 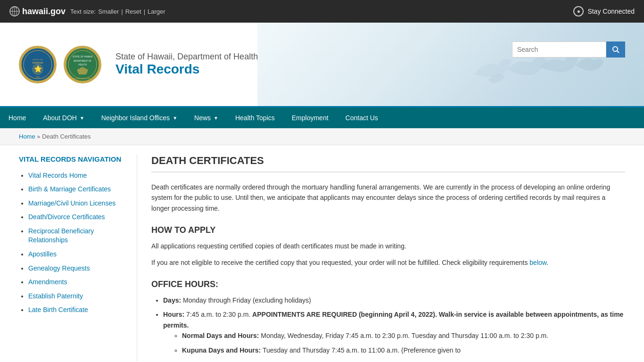 I want to click on sidebar-link-apostilles: Apostilles, so click(x=42, y=254).